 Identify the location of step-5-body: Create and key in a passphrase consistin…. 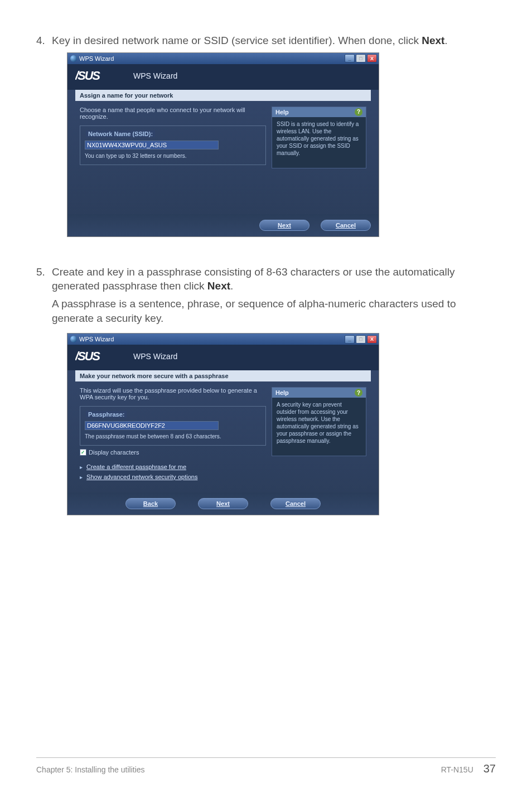
(274, 279).